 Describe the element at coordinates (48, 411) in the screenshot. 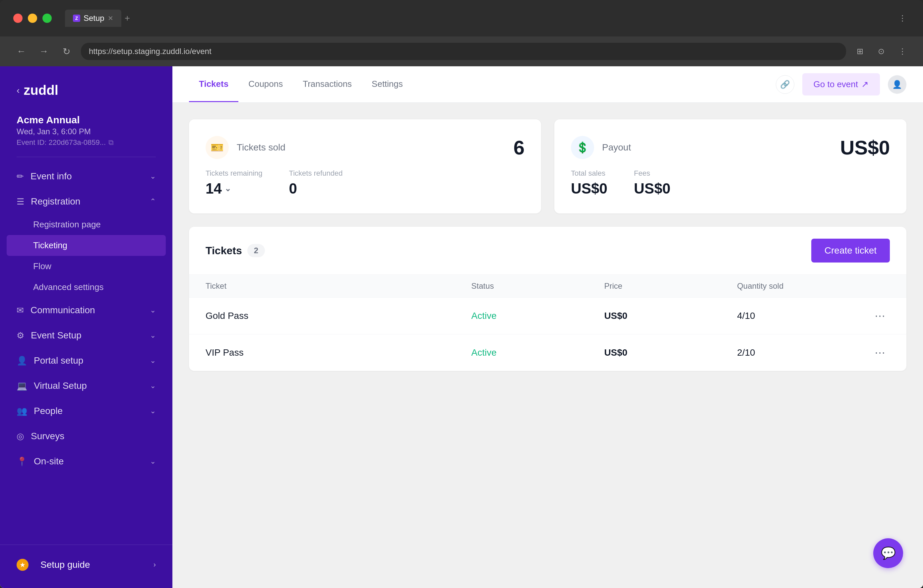

I see `nav-label-people: People` at that location.